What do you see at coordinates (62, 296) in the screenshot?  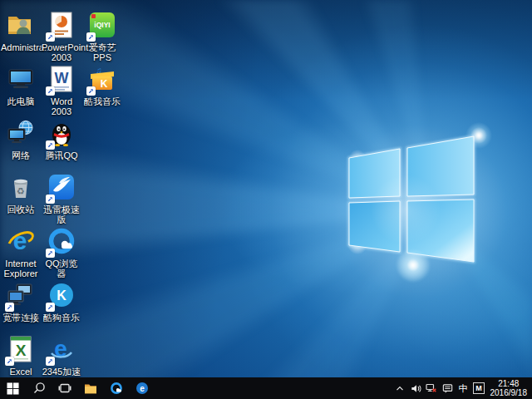 I see `kugou-icon: K` at bounding box center [62, 296].